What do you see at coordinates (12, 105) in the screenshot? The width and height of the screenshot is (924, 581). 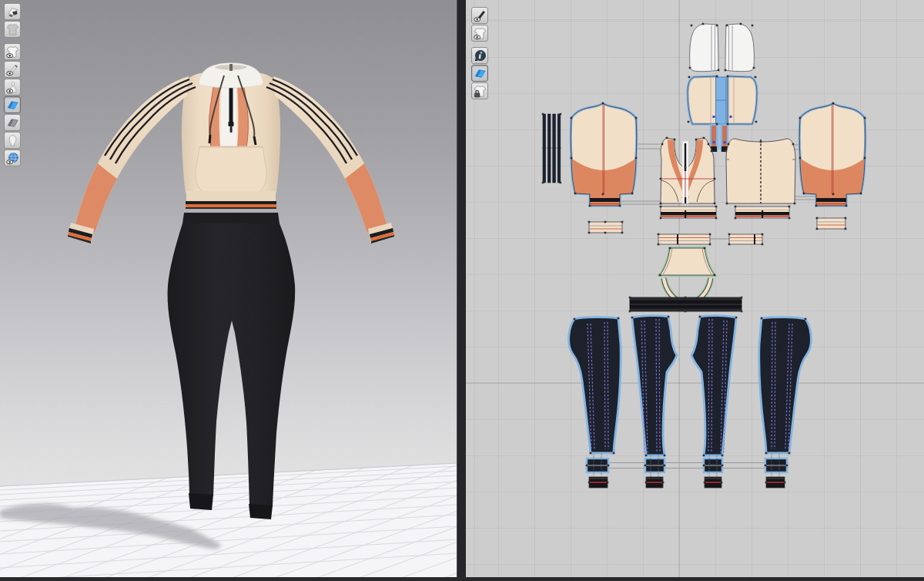 I see `show-pattern-mesh-button` at bounding box center [12, 105].